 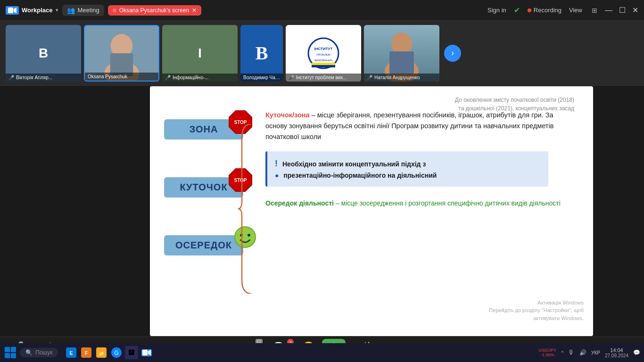 I want to click on screen-share-badge: Oksana Pysarchuk's screen ✕, so click(x=155, y=10).